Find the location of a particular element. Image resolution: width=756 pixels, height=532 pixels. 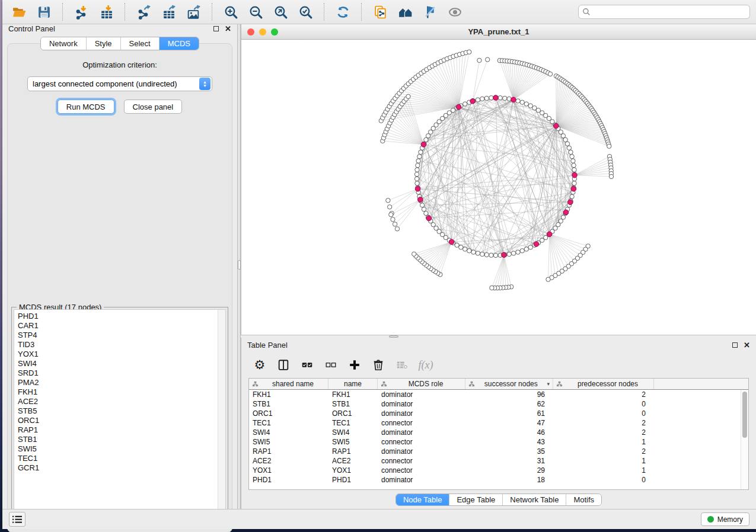

table-row: FKH1FKH1dominator962 is located at coordinates (499, 395).